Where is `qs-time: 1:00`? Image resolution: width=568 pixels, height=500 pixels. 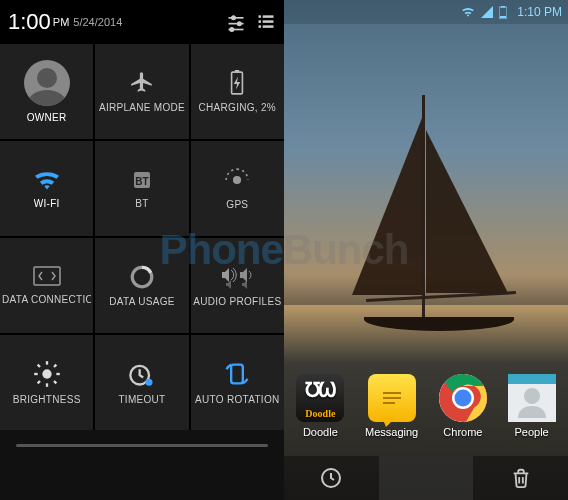 qs-time: 1:00 is located at coordinates (30, 22).